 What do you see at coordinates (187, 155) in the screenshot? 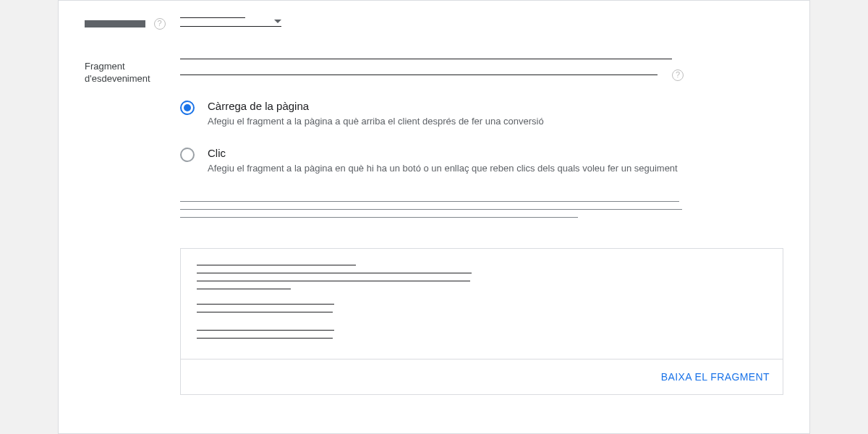
I see `radio-button-click` at bounding box center [187, 155].